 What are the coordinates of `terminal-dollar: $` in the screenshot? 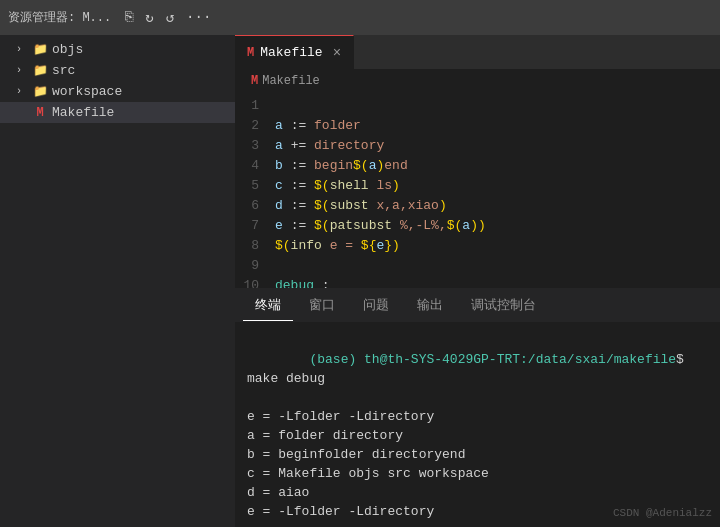 It's located at (680, 360).